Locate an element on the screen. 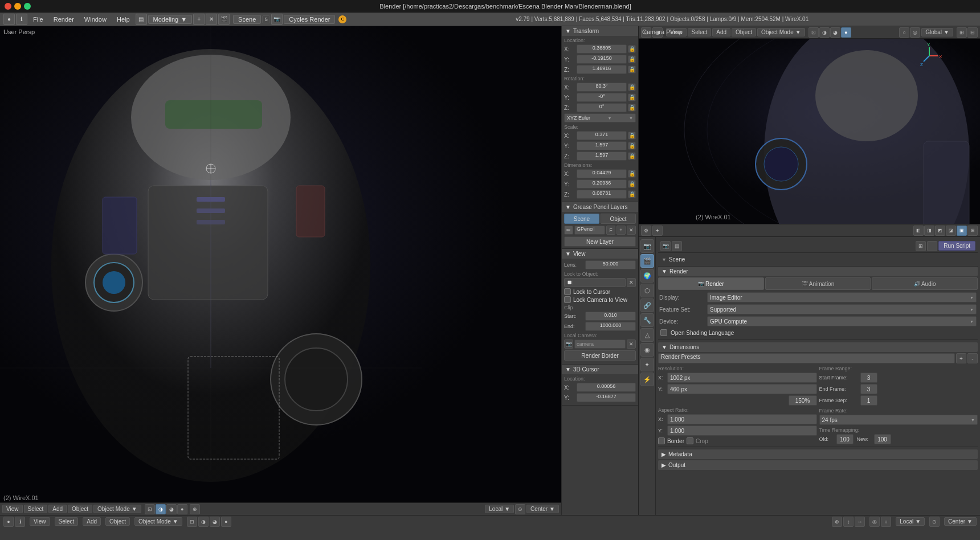 The image size is (980, 540). tv-select-btn: Select is located at coordinates (700, 32).